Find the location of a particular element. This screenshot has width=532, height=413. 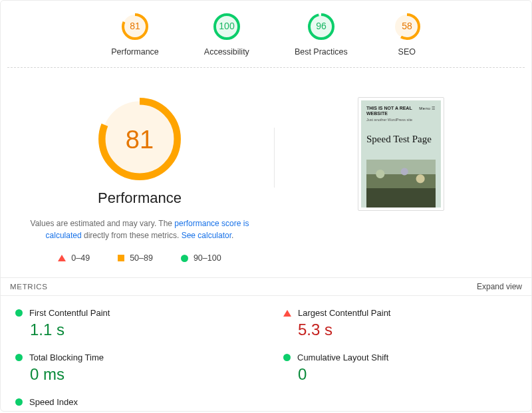

svg-text: 81 is located at coordinates (135, 26).